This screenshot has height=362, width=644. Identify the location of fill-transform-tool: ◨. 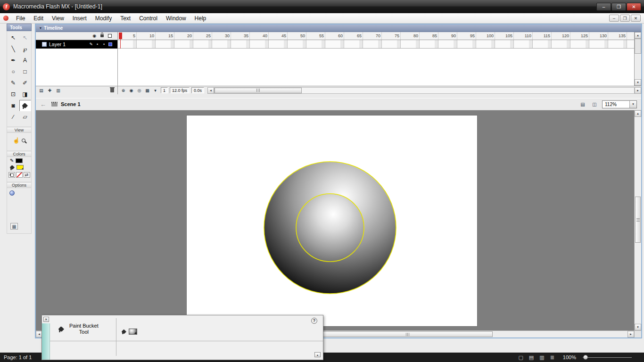
(25, 94).